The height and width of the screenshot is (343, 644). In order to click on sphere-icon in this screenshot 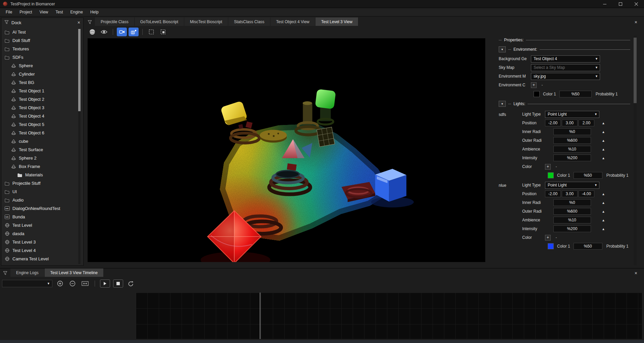, I will do `click(92, 32)`.